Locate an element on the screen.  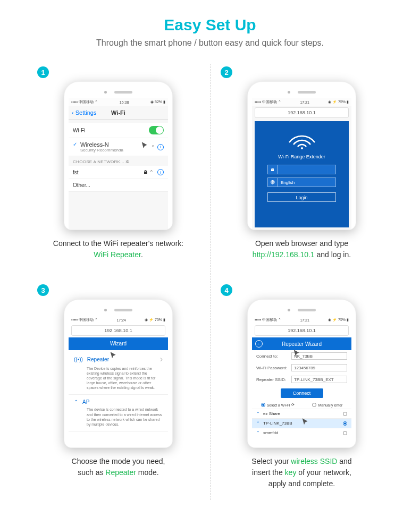
spinner-icon: ✲ is located at coordinates (128, 162).